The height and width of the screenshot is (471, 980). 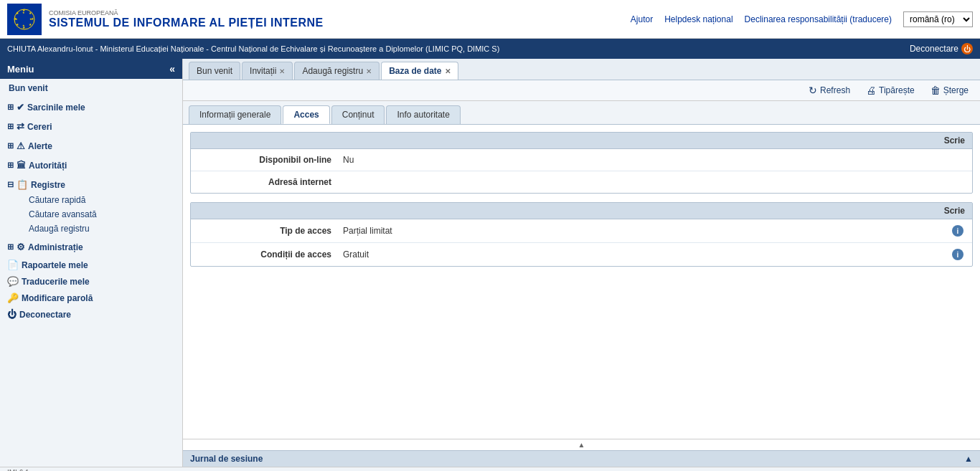 What do you see at coordinates (581, 163) in the screenshot?
I see `acces-section1: Scrie Disponibil on-line Nu Adresă inter…` at bounding box center [581, 163].